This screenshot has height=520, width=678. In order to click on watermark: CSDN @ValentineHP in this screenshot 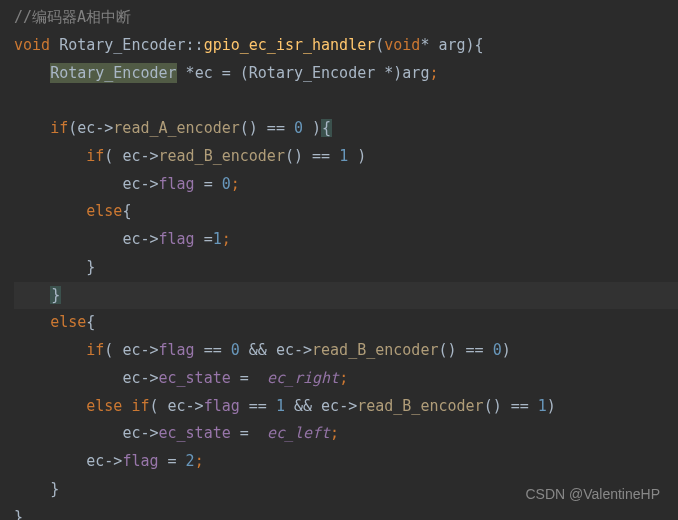, I will do `click(592, 495)`.